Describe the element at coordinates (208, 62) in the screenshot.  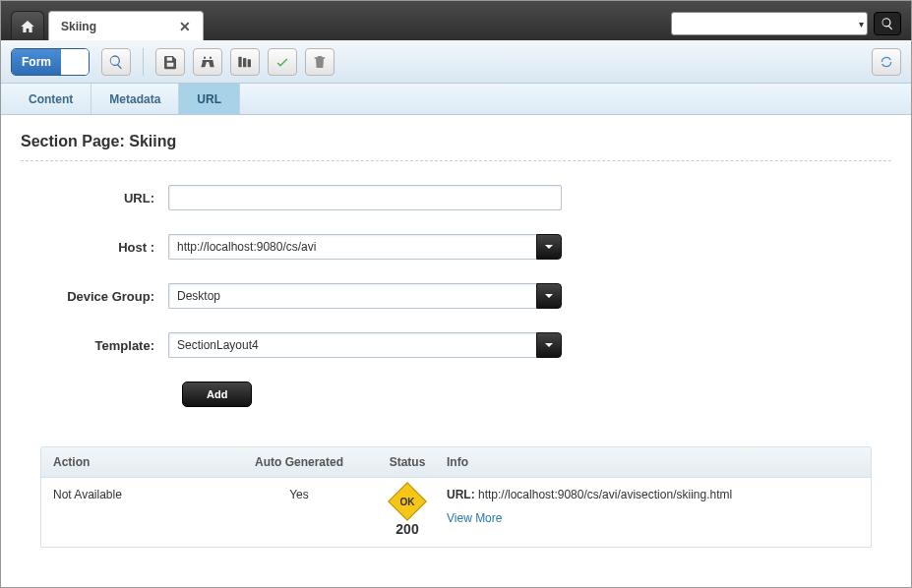
I see `binoculars-icon` at that location.